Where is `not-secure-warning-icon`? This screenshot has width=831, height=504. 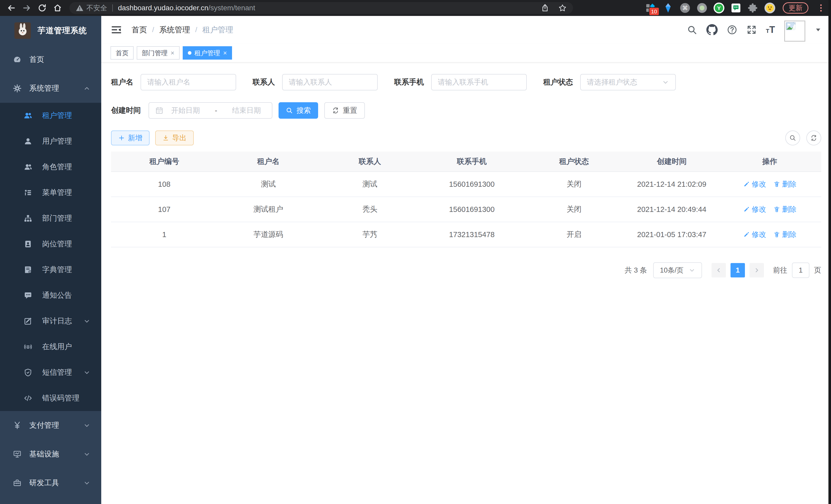
not-secure-warning-icon is located at coordinates (80, 8).